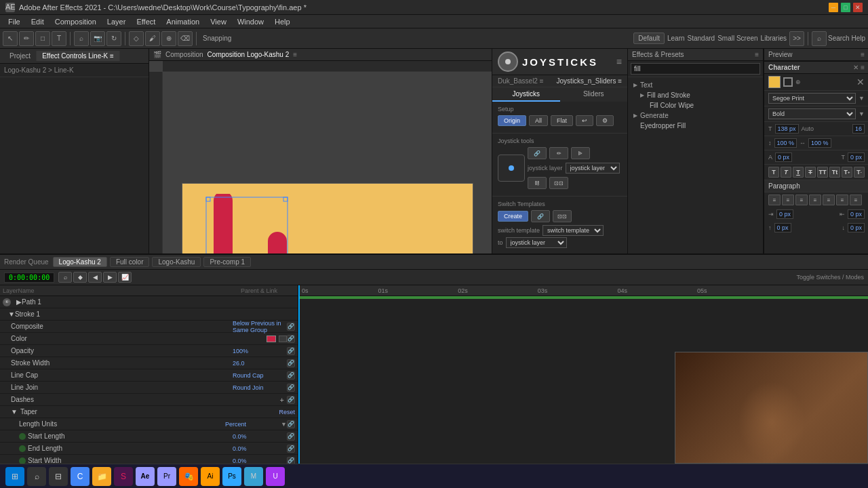 The height and width of the screenshot is (488, 868). I want to click on indent-left-val: 0 px, so click(785, 214).